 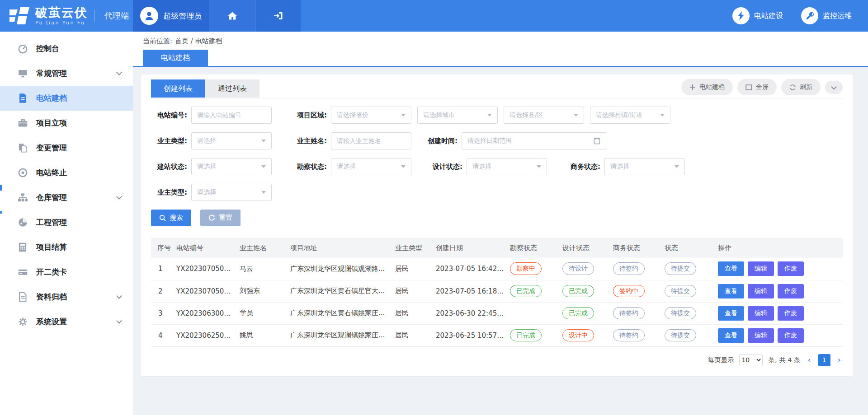 I want to click on briefcase-icon, so click(x=23, y=123).